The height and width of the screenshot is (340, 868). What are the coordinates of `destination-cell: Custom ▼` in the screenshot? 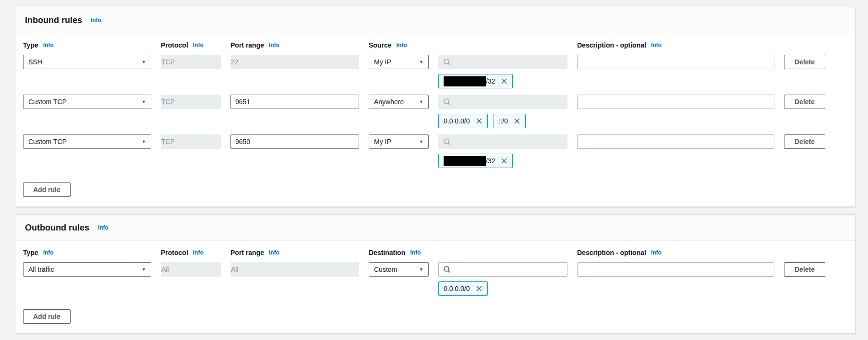 It's located at (468, 269).